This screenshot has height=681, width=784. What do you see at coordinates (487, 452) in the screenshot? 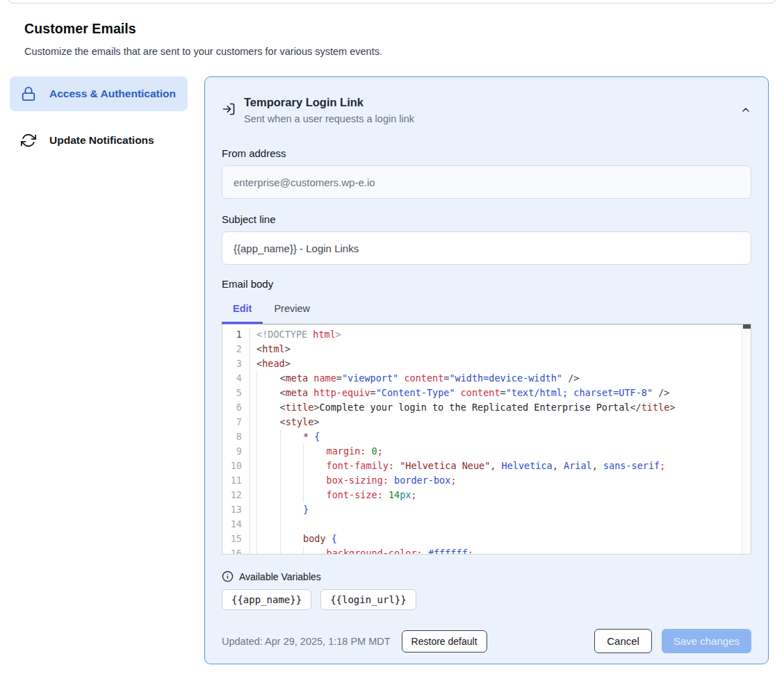
I see `code-line: 9 margin: 0;` at bounding box center [487, 452].